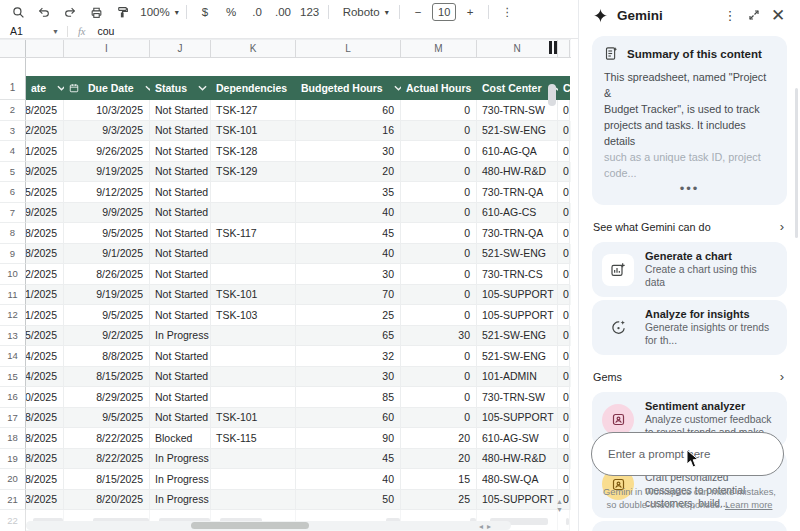  Describe the element at coordinates (518, 214) in the screenshot. I see `cell: 610-AG-CS` at that location.